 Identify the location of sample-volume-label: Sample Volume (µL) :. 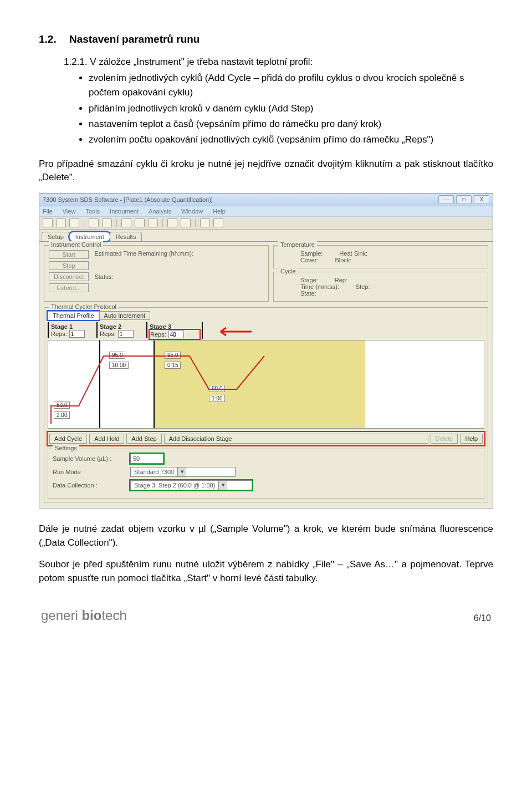
(89, 459).